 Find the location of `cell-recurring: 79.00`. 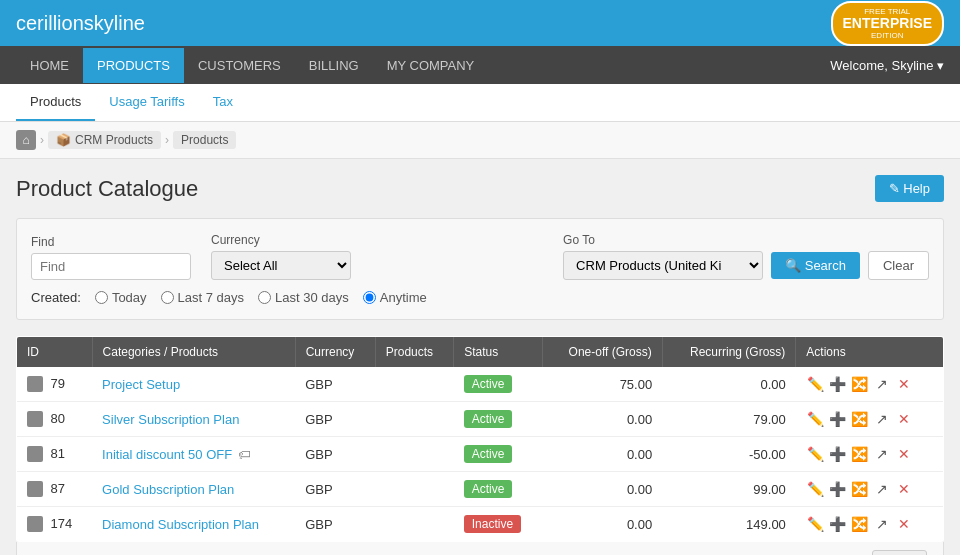

cell-recurring: 79.00 is located at coordinates (729, 420).